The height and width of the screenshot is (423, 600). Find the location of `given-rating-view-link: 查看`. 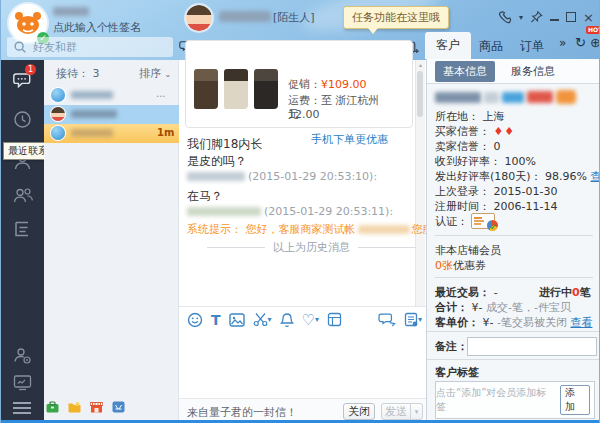

given-rating-view-link: 查看 is located at coordinates (596, 176).